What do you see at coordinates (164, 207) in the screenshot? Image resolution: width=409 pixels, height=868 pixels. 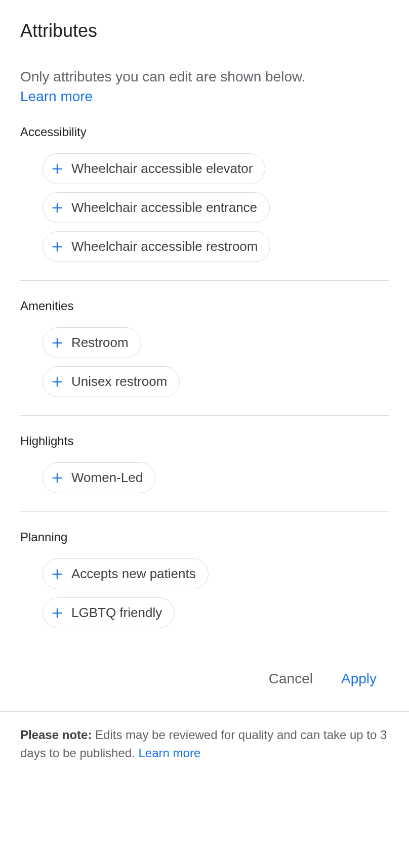 I see `chip-label: Wheelchair accessible entrance` at bounding box center [164, 207].